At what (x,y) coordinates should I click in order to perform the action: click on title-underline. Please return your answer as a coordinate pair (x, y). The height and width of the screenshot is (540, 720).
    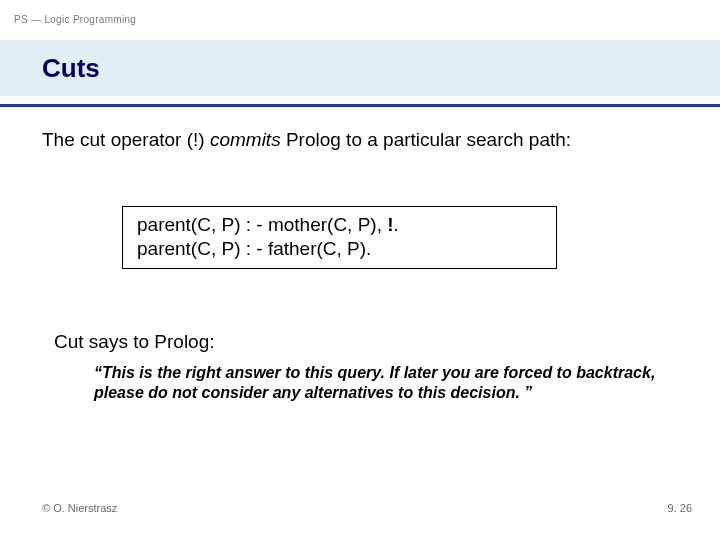
    Looking at the image, I should click on (360, 106).